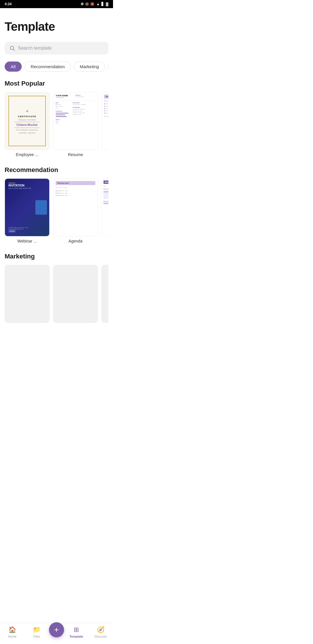  I want to click on chip-marketing: Marketing, so click(89, 67).